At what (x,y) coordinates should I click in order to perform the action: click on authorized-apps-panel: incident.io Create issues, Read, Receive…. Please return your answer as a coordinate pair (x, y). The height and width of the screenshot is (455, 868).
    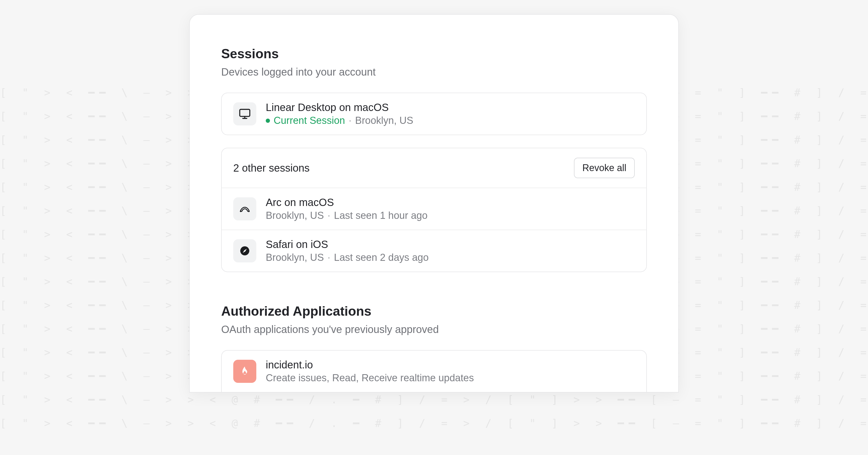
    Looking at the image, I should click on (434, 371).